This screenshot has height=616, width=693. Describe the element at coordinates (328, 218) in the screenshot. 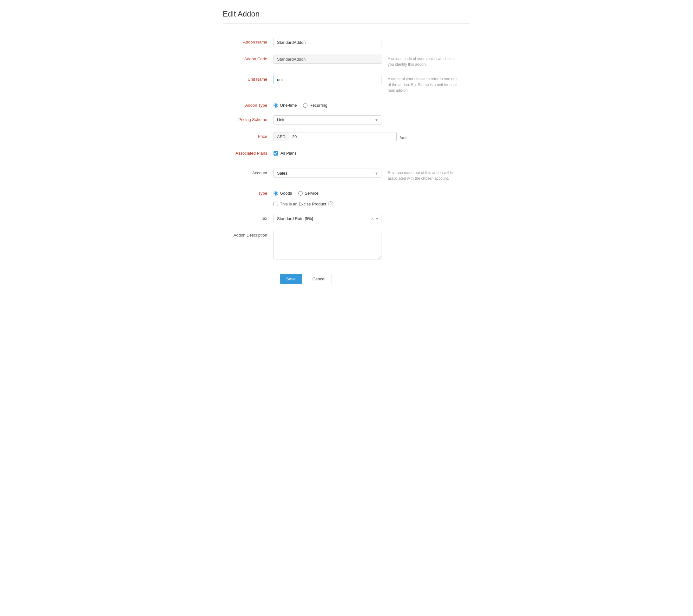

I see `tax-select-wrap: Standard Rate [5%] Exempt Zero Rated × ▼` at that location.